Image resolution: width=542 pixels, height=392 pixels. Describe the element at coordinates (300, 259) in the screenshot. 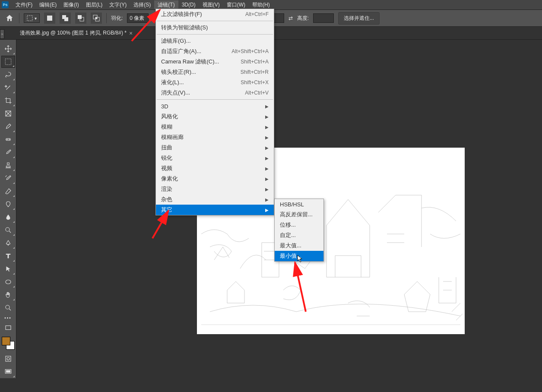

I see `cursor-icon` at that location.